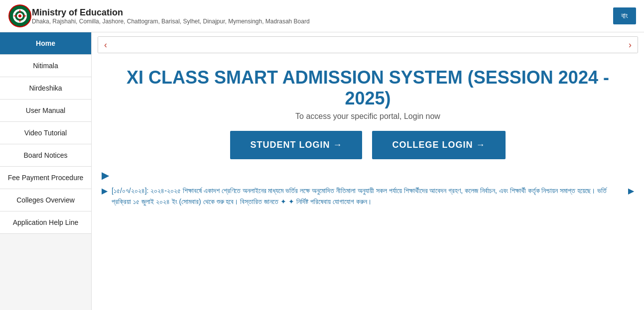  I want to click on hero-title: XI CLASS SMART ADMISSION SYSTEM (SESSION…, so click(368, 88).